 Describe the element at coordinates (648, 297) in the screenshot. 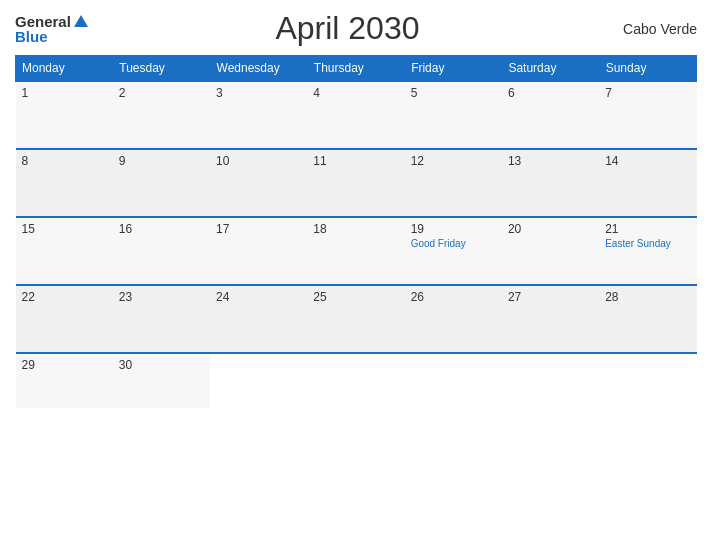

I see `day-number: 28` at that location.